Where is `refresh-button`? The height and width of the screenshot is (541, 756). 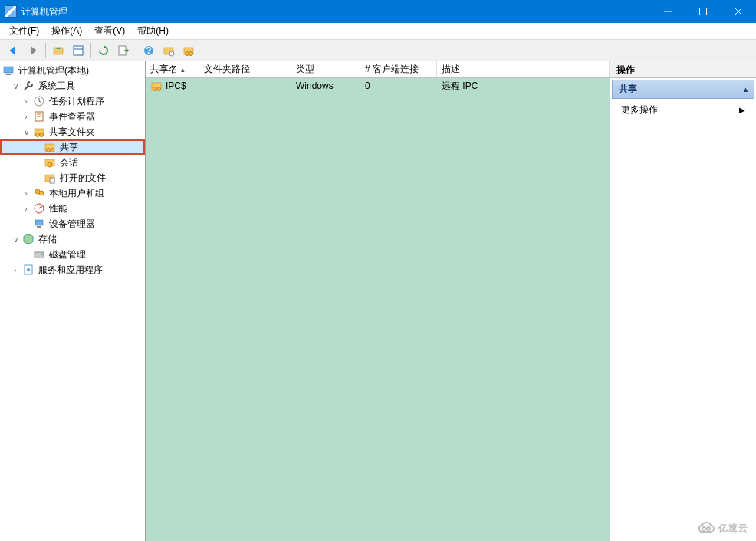
refresh-button is located at coordinates (104, 51).